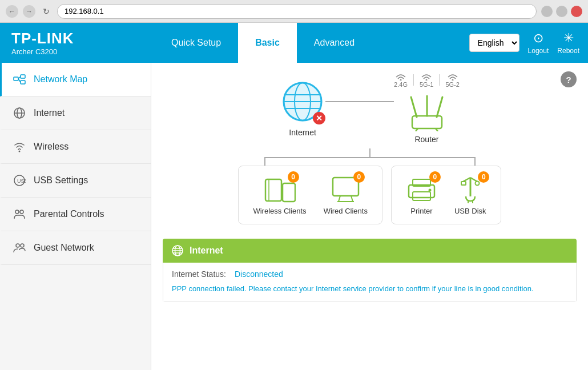 The width and height of the screenshot is (588, 370). I want to click on status-value: Disconnected, so click(259, 274).